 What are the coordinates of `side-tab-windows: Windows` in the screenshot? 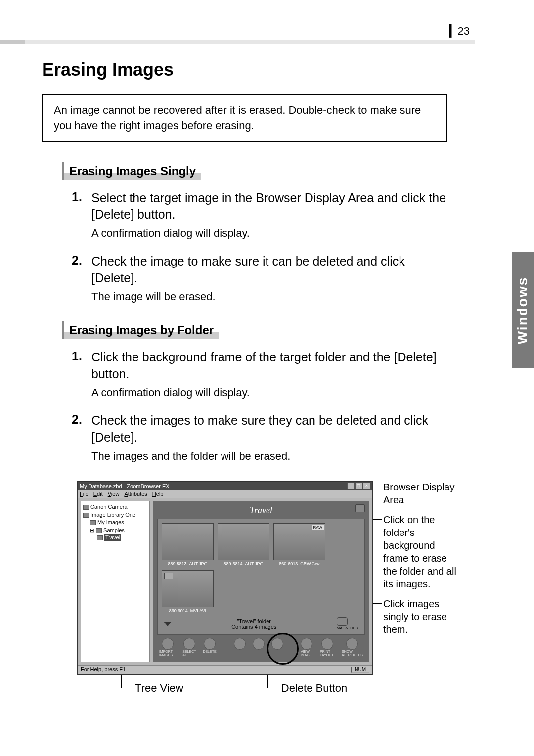 It's located at (523, 311).